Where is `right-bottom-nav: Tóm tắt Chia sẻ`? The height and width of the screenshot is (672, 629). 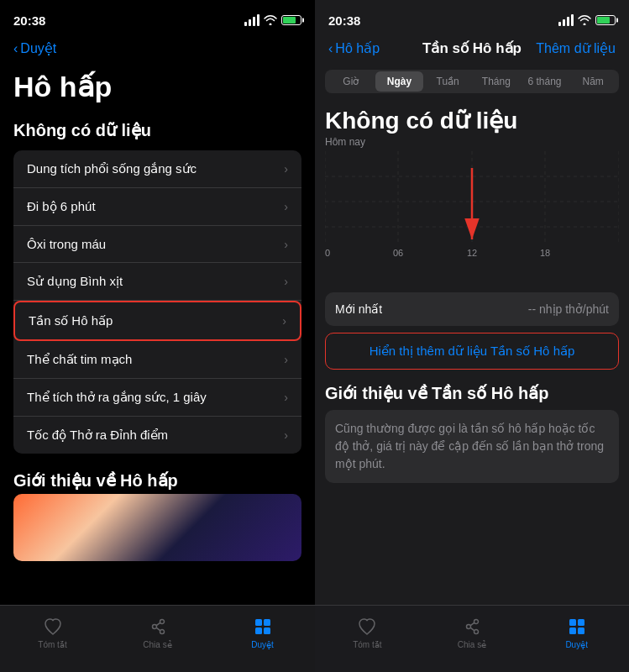 right-bottom-nav: Tóm tắt Chia sẻ is located at coordinates (472, 638).